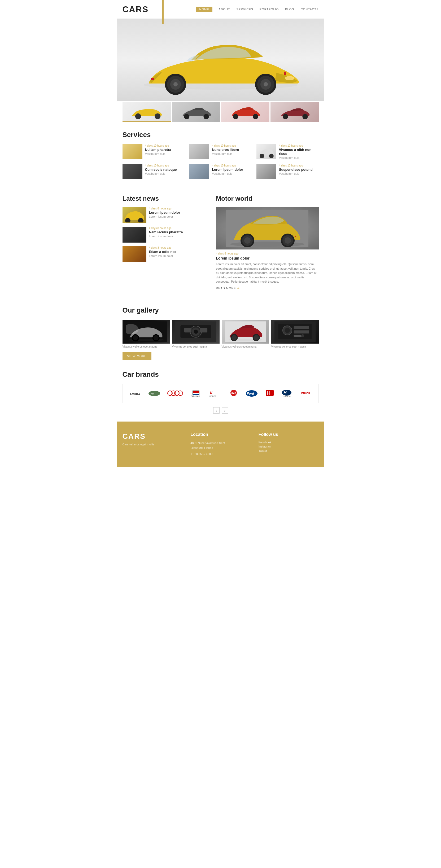 This screenshot has width=441, height=868. What do you see at coordinates (158, 154) in the screenshot?
I see `service-sub-1: Vestibulum quis` at bounding box center [158, 154].